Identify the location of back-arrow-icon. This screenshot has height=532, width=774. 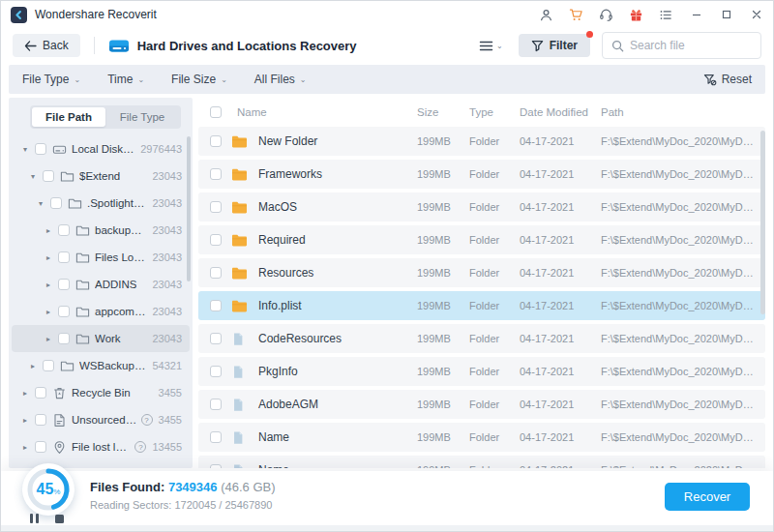
(31, 46).